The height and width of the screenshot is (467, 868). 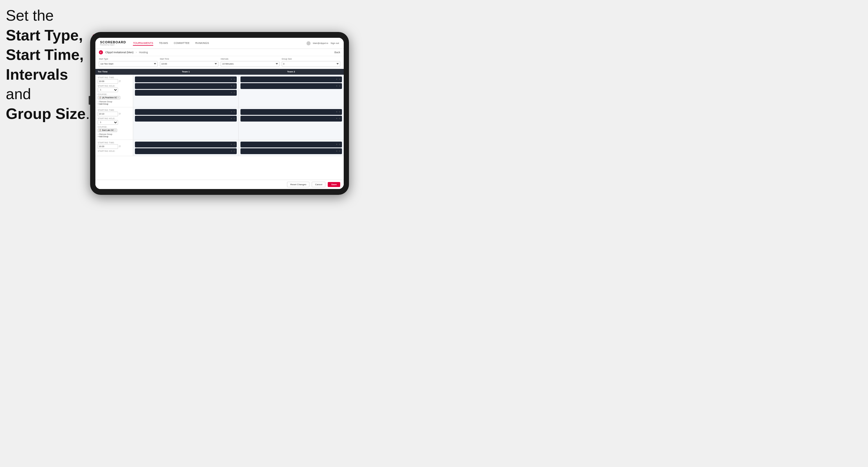 What do you see at coordinates (119, 98) in the screenshot?
I see `course-remove-1: ×` at bounding box center [119, 98].